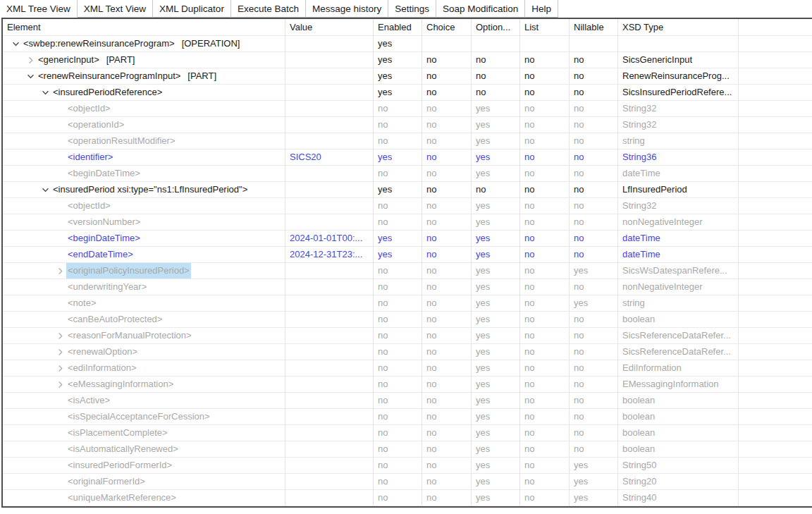 This screenshot has width=812, height=514. I want to click on tree-row: <versionNumber> no no yes no no nonNegat…, so click(407, 223).